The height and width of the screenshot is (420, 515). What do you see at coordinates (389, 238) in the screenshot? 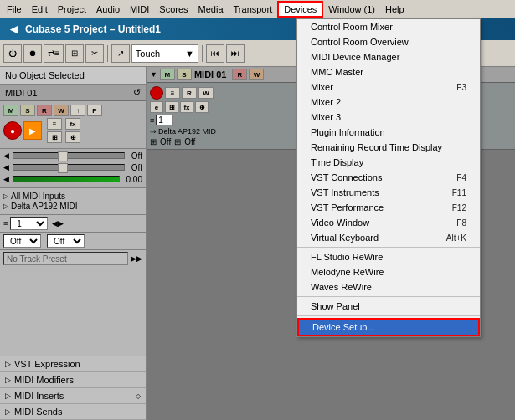
I see `devices-menu-item-virtual-keyboard: Virtual KeyboardAlt+K` at bounding box center [389, 238].